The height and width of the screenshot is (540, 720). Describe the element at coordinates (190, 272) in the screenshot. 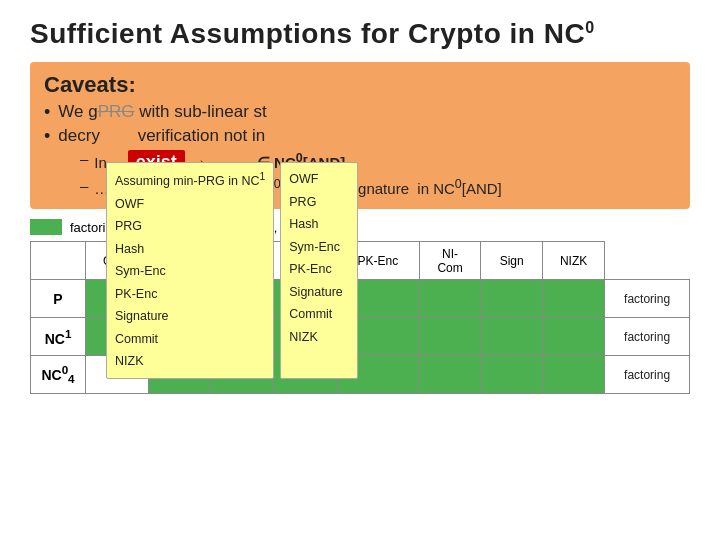

I see `menu-symenc-1: Sym-Enc` at that location.